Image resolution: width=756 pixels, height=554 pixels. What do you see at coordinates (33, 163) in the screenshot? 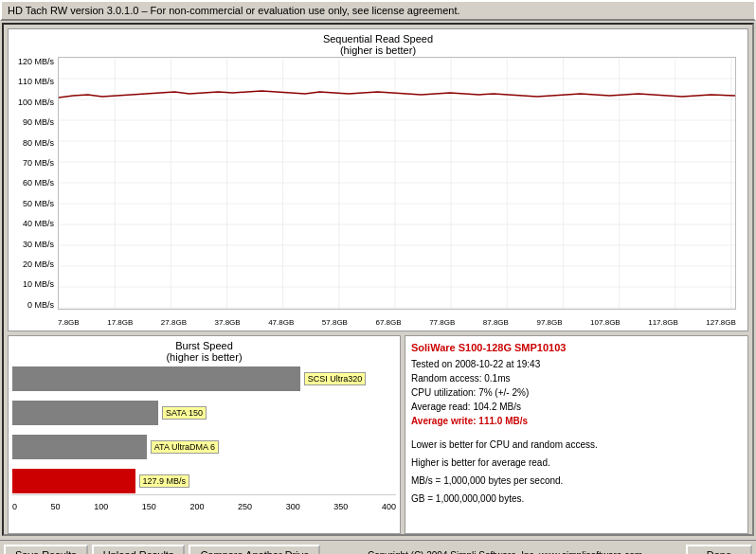
I see `y-label-70: 70 MB/s` at bounding box center [33, 163].